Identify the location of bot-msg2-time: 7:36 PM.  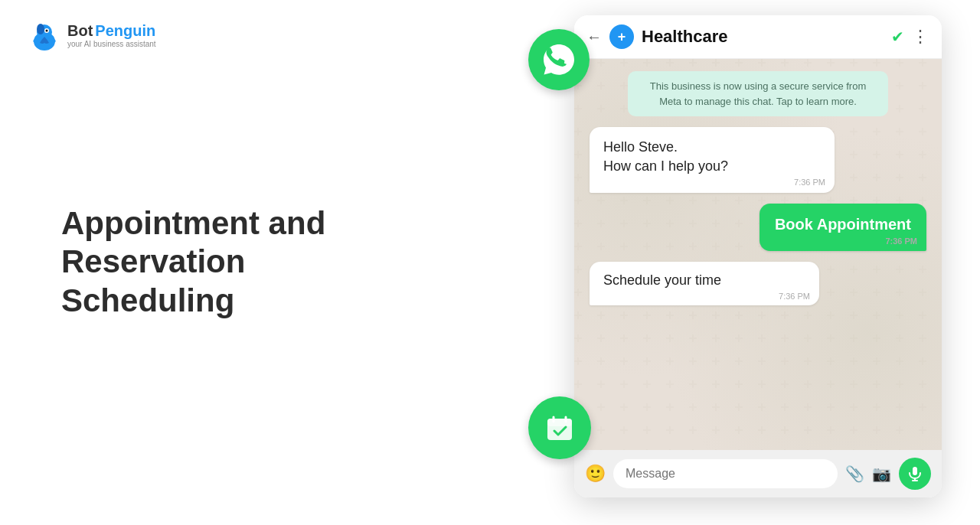
(795, 296).